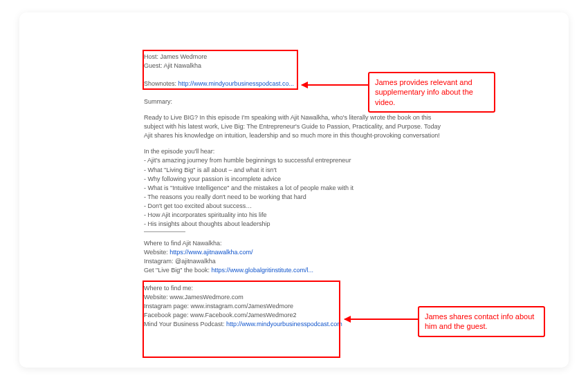 The width and height of the screenshot is (588, 380). I want to click on callout-top: James provides relevant and supplementar…, so click(432, 93).